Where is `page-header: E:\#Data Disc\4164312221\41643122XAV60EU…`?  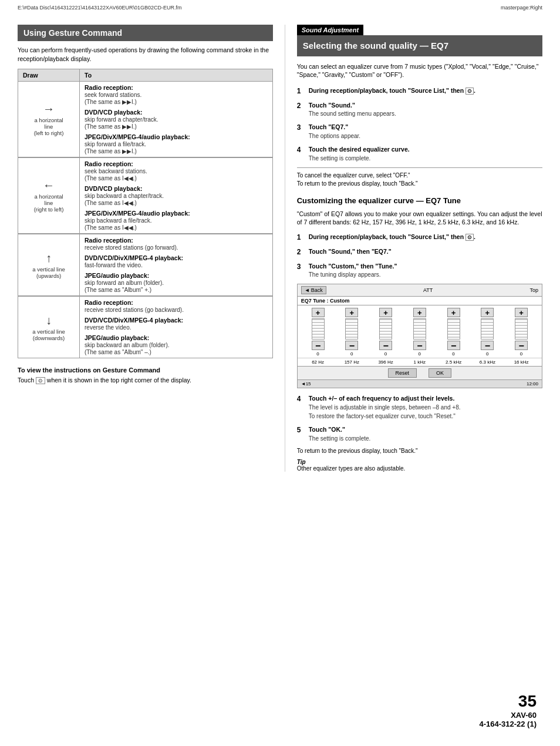 page-header: E:\#Data Disc\4164312221\41643122XAV60EU… is located at coordinates (280, 6).